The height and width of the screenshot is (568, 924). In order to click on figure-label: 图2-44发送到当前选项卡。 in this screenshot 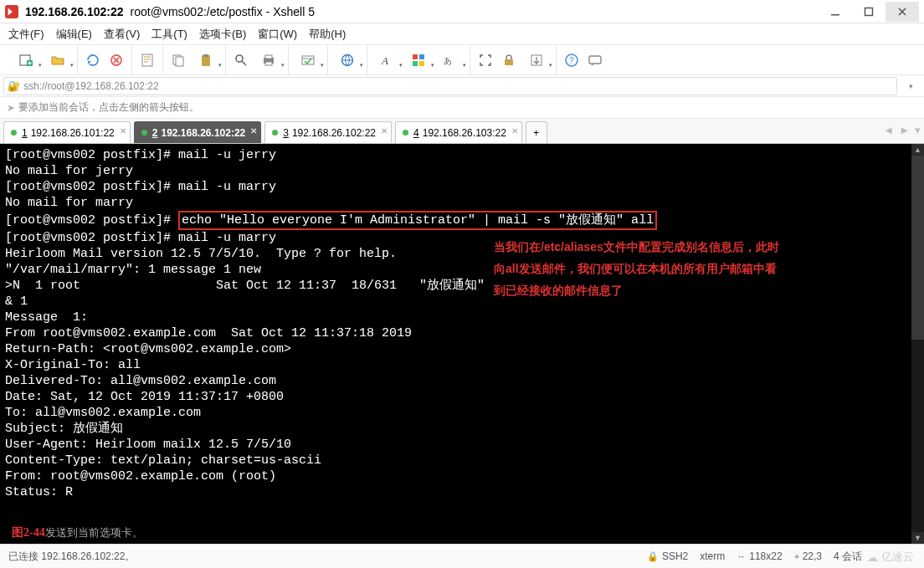, I will do `click(77, 533)`.